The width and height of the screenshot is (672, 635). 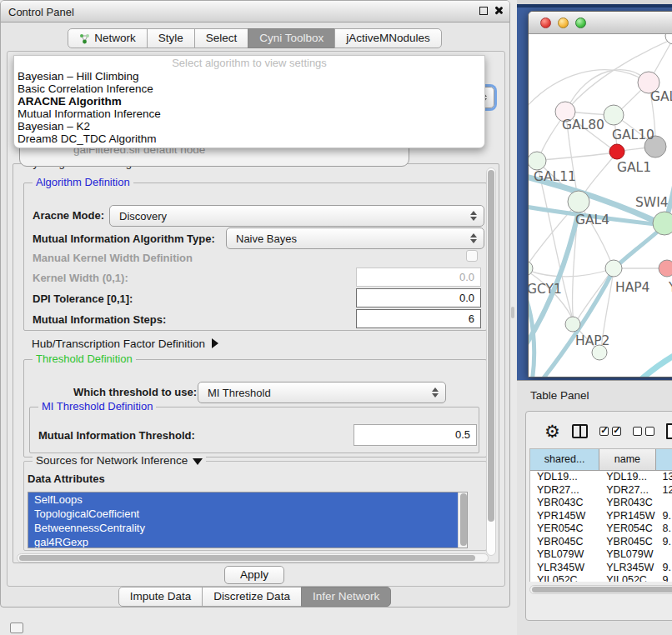 What do you see at coordinates (610, 432) in the screenshot?
I see `select-all-columns-icon` at bounding box center [610, 432].